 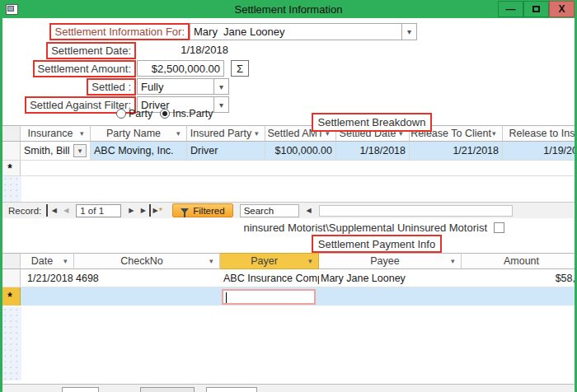 I want to click on settlement-amount-label: Settlement Amount:, so click(x=84, y=69).